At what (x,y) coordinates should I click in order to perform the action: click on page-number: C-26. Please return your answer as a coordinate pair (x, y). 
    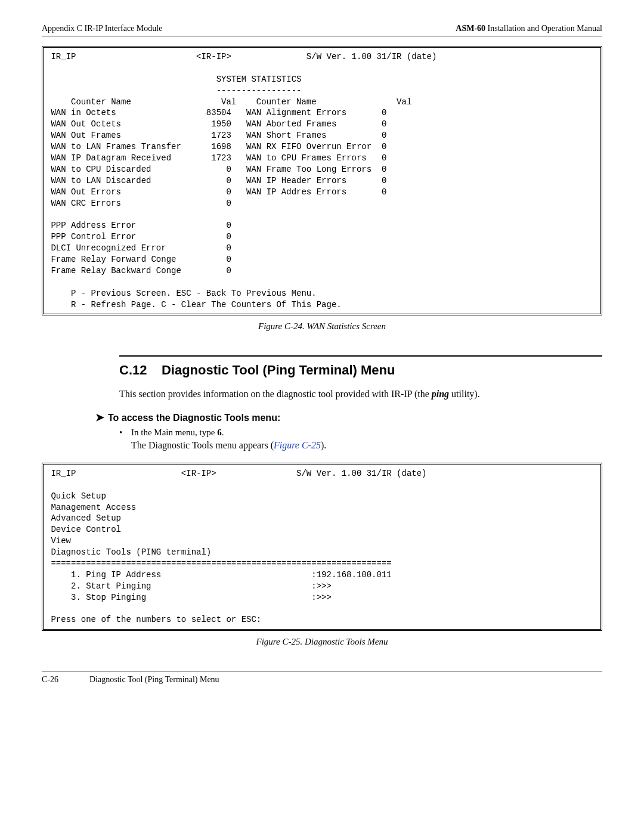
    Looking at the image, I should click on (66, 680).